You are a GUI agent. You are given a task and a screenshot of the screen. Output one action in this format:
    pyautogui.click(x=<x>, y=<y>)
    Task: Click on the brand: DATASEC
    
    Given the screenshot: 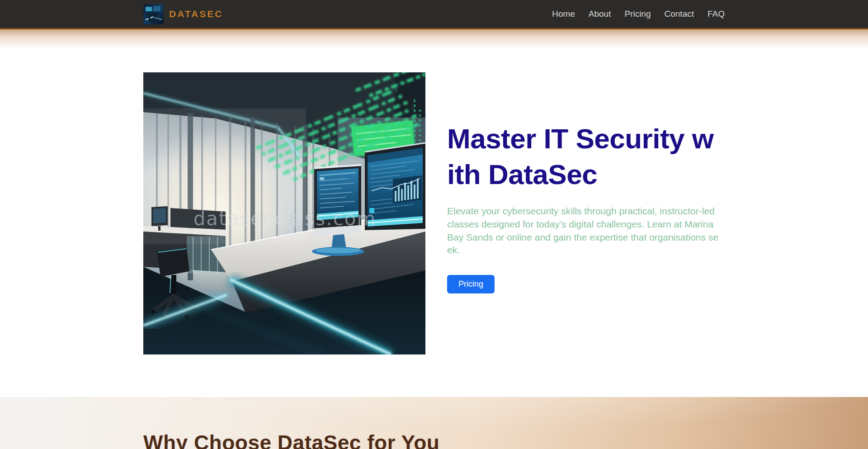 What is the action you would take?
    pyautogui.click(x=183, y=14)
    